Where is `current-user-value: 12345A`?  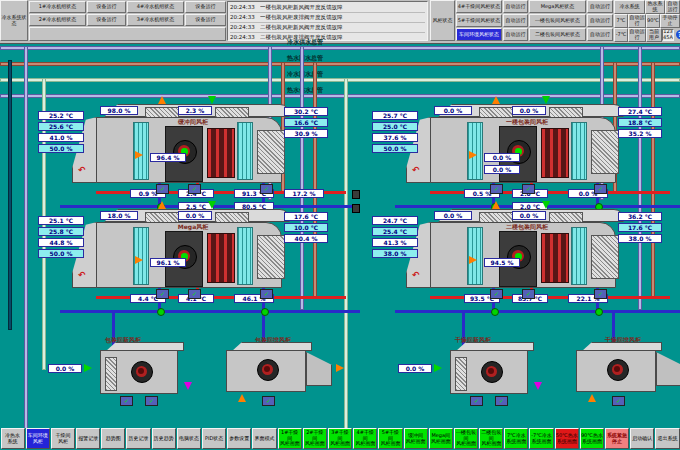
current-user-value: 12345A is located at coordinates (668, 35).